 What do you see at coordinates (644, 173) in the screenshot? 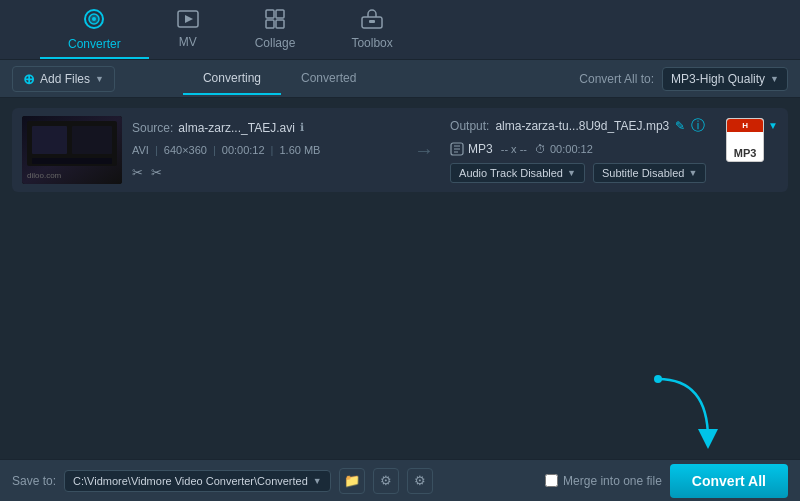
I see `subtitle-label: Subtitle Disabled` at bounding box center [644, 173].